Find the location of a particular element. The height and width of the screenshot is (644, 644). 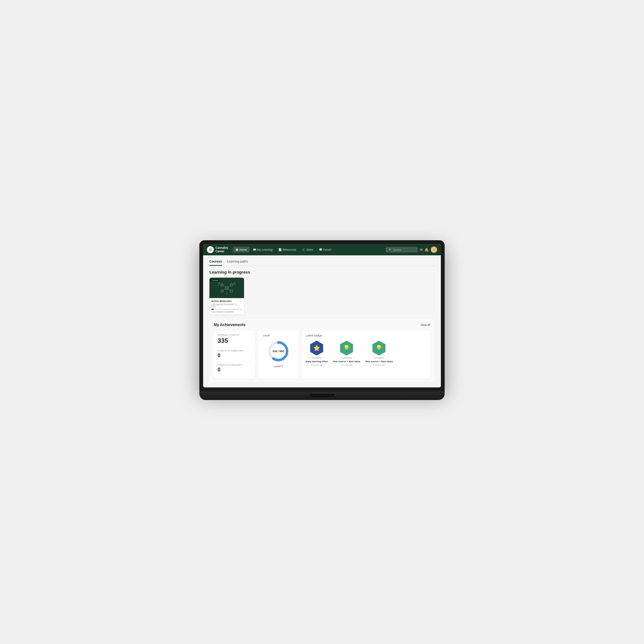

notifications-icon: ✉ is located at coordinates (421, 250).